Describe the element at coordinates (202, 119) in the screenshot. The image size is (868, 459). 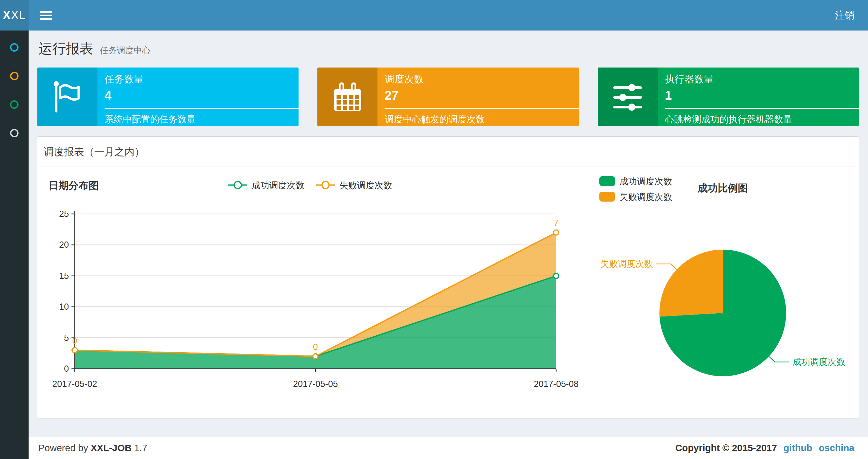
I see `card-description: 系统中配置的任务数量` at that location.